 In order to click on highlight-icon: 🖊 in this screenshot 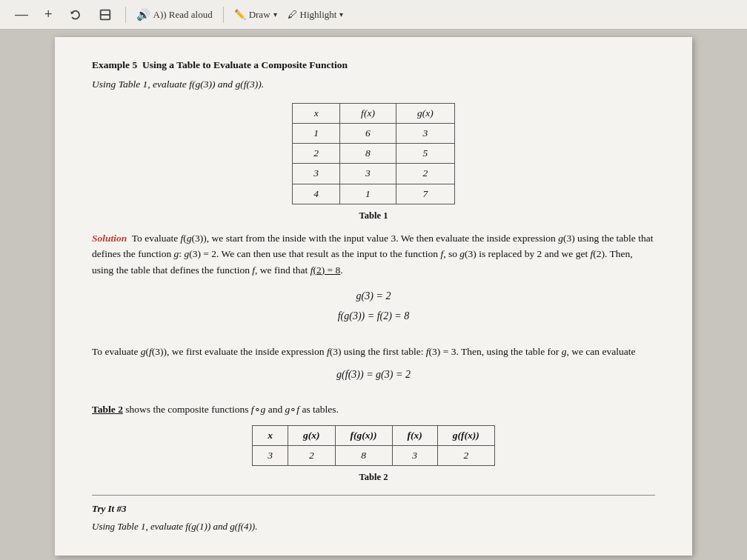, I will do `click(292, 15)`.